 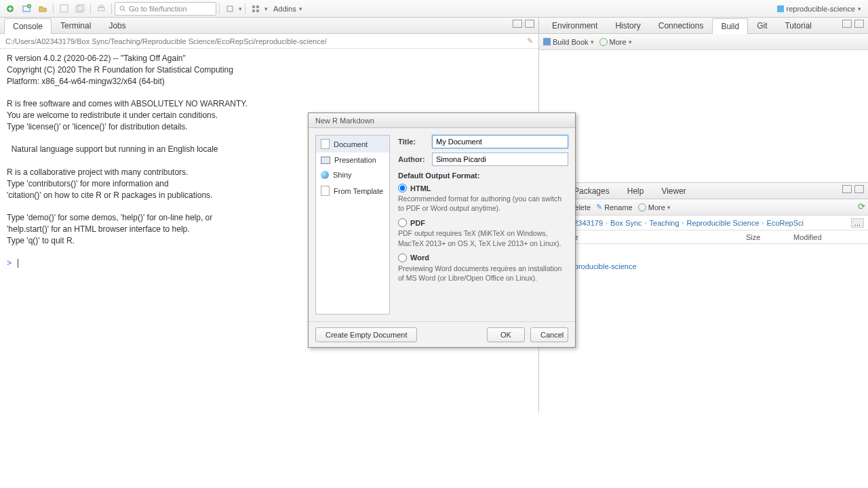 I want to click on crumb-2: Box Sync, so click(x=626, y=223).